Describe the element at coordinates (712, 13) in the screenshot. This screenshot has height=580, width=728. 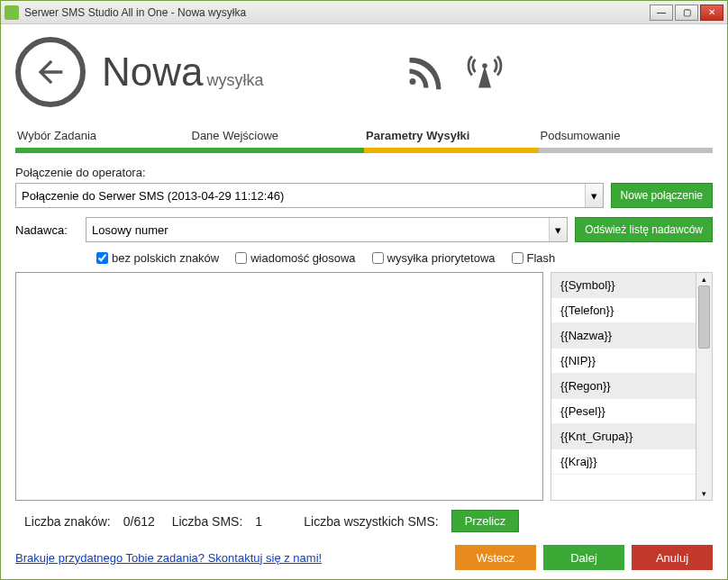
I see `close-button: ✕` at that location.